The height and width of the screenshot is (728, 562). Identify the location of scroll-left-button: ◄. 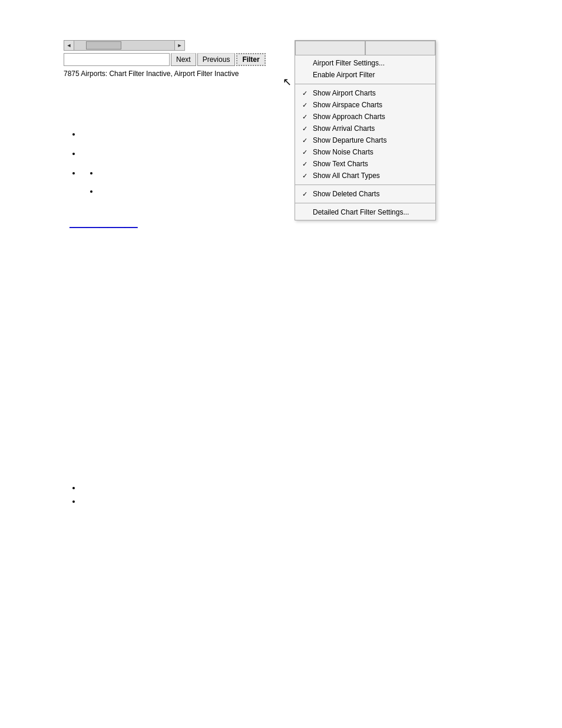
(69, 45).